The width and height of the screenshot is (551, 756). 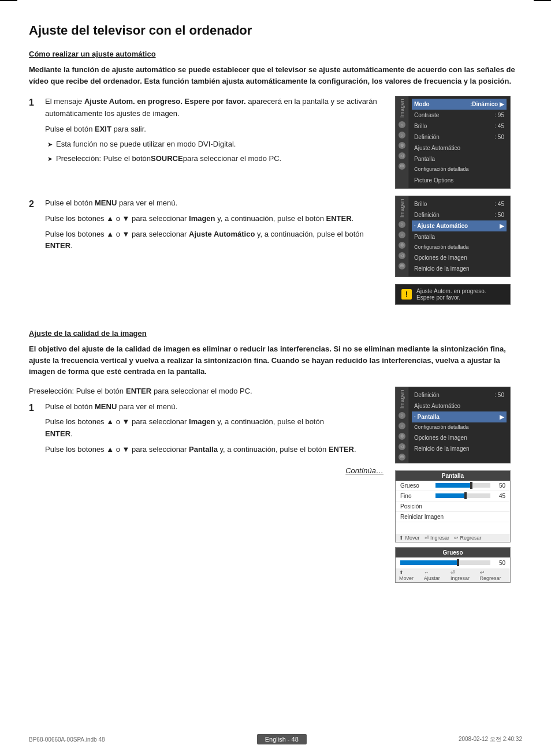 I want to click on dialog-row-reiniciar: Reiniciar Imagen, so click(x=453, y=517).